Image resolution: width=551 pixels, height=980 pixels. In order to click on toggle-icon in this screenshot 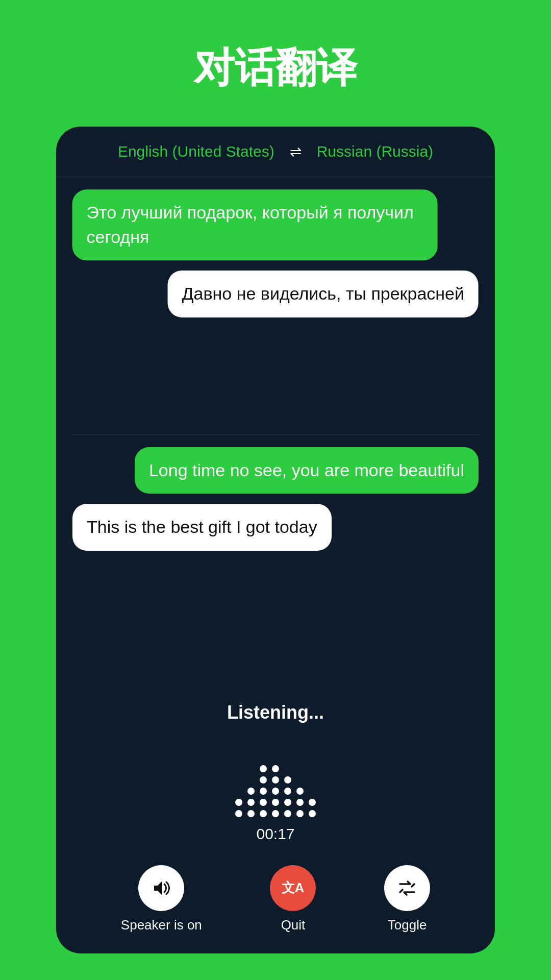, I will do `click(407, 888)`.